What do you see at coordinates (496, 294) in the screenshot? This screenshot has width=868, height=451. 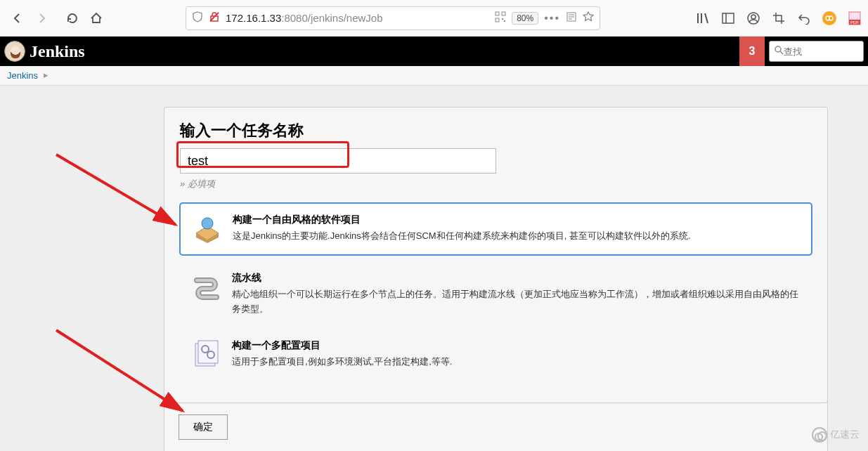 I see `job-type-pipeline: 流水线 精心地组织一个可以长期运行在多个节点上的任务。适用于构建流水线（更加正式…` at bounding box center [496, 294].